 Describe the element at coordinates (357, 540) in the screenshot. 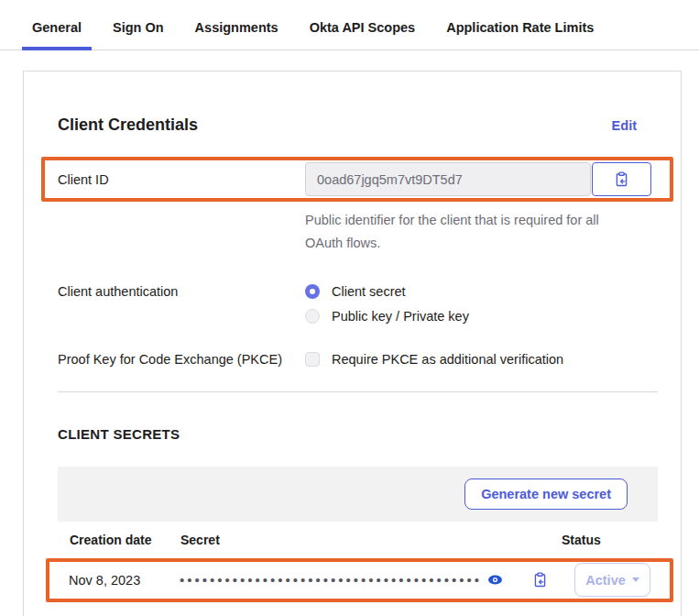

I see `secrets-table-header: Creation date Secret Status` at that location.